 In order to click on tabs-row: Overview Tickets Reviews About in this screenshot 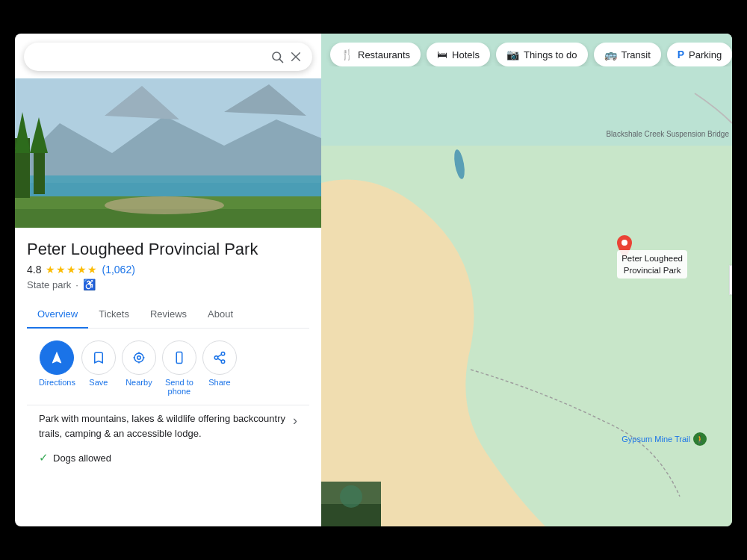, I will do `click(168, 315)`.